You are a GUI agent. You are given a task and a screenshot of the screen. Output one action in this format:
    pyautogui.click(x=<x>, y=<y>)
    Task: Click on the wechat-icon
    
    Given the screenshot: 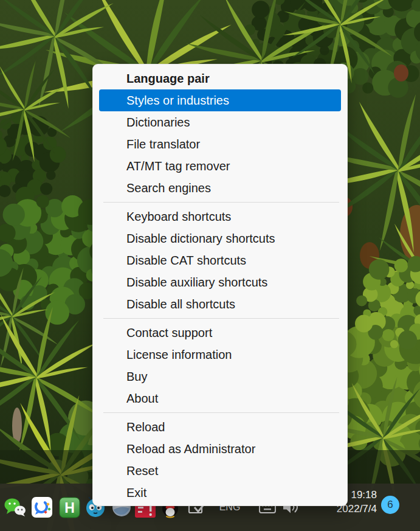 What is the action you would take?
    pyautogui.click(x=15, y=507)
    